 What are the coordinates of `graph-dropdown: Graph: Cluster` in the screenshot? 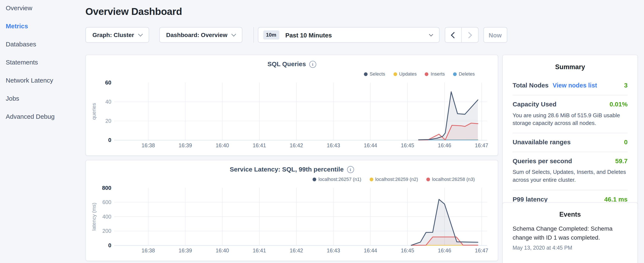 It's located at (117, 35).